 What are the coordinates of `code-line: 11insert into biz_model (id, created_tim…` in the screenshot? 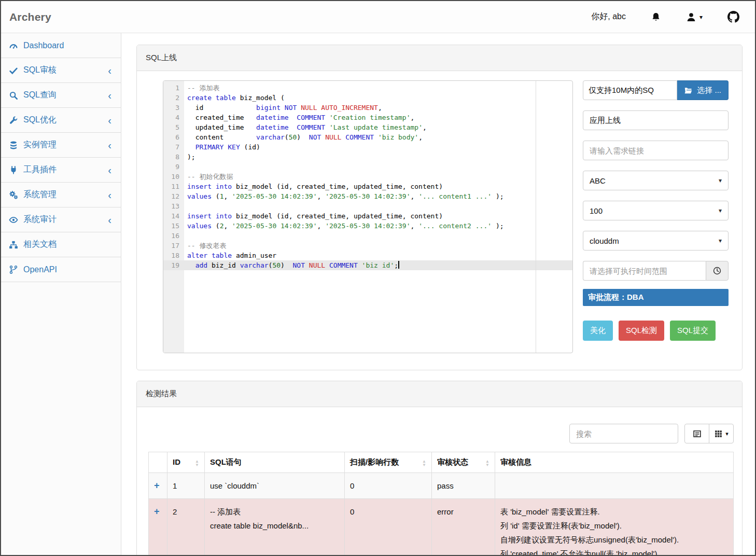 It's located at (368, 187).